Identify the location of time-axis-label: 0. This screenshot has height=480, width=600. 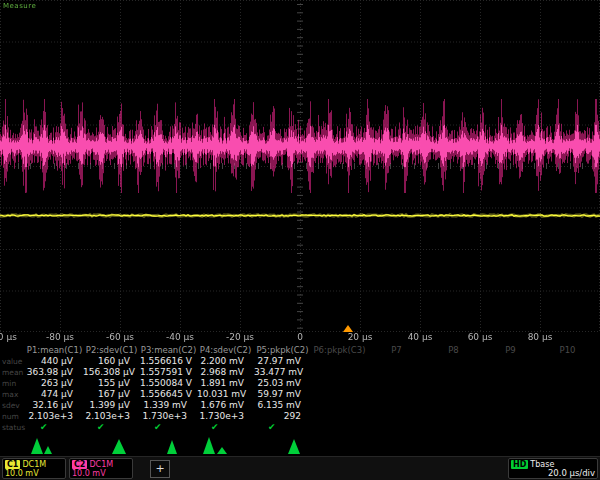
(300, 337).